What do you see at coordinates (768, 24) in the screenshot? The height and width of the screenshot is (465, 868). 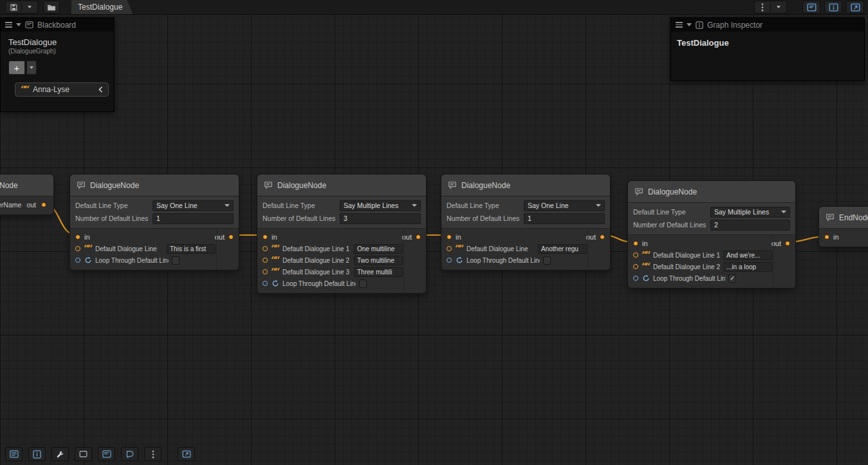 I see `graph-inspector-header: Graph Inspector` at bounding box center [768, 24].